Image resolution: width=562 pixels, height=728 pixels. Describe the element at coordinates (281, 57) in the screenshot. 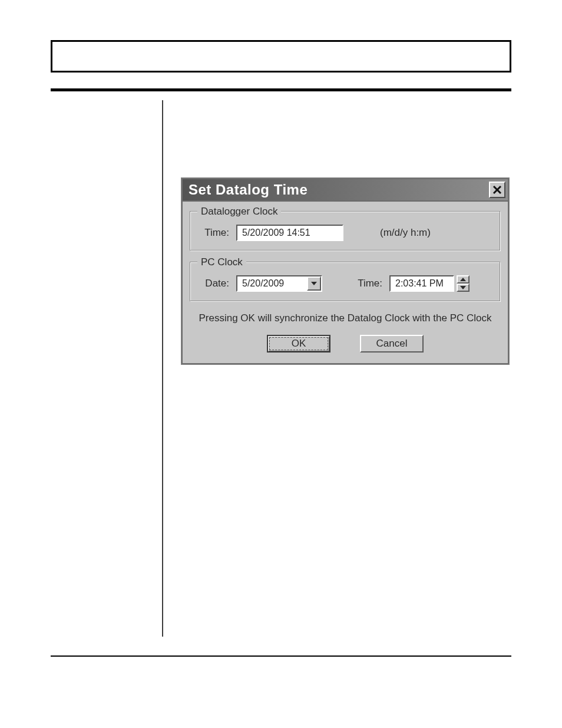

I see `header-box` at that location.